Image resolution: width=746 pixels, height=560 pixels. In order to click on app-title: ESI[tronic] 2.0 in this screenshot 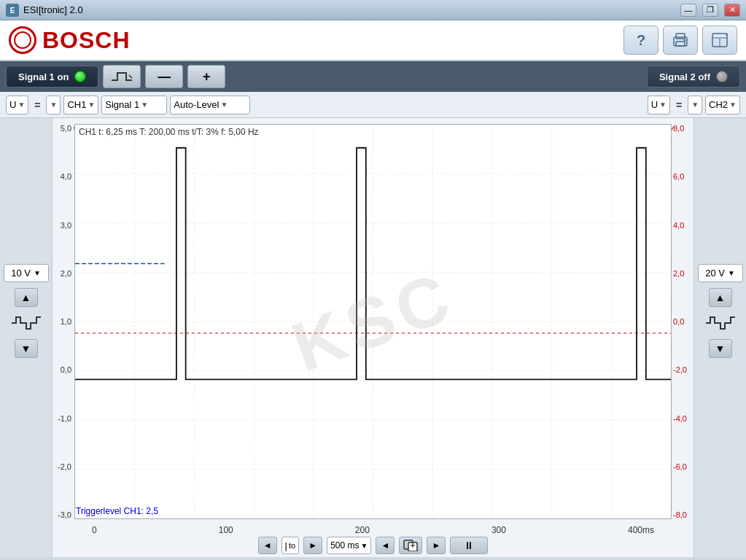, I will do `click(53, 10)`.